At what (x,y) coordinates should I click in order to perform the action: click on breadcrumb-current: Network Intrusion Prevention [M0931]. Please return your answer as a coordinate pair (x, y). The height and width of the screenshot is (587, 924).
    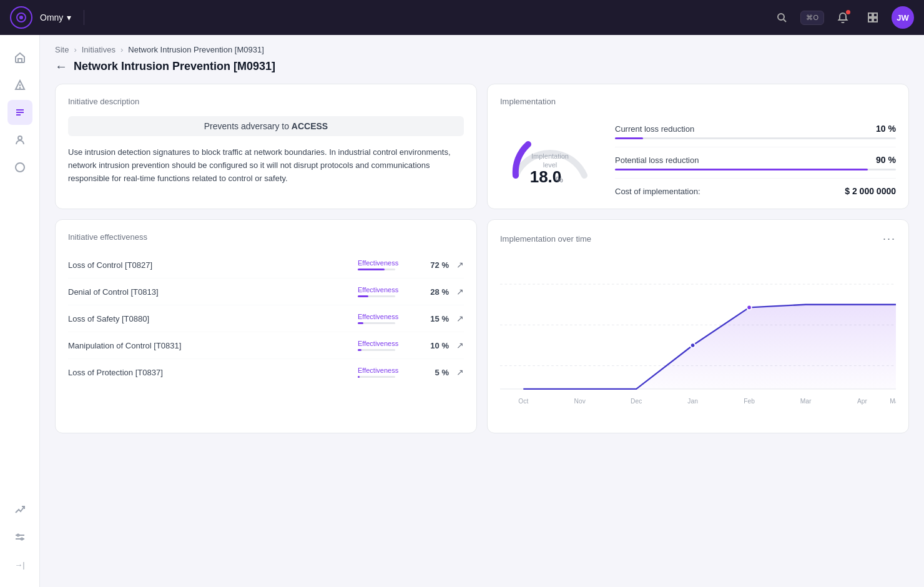
    Looking at the image, I should click on (196, 50).